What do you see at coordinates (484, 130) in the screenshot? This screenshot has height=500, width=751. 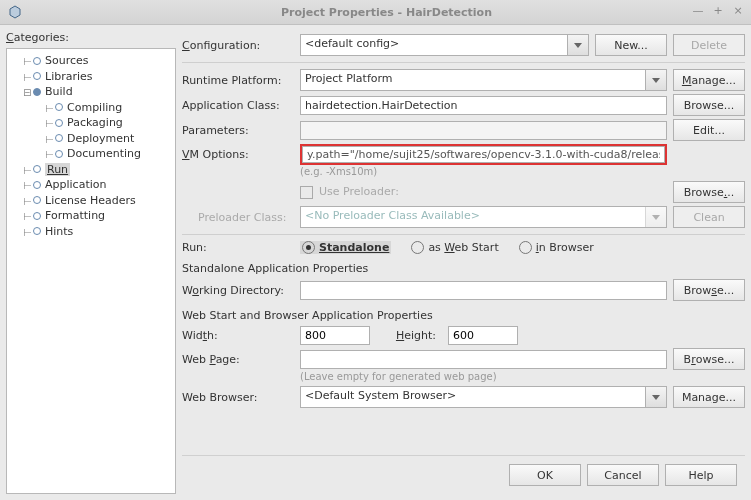 I see `parameters-input` at bounding box center [484, 130].